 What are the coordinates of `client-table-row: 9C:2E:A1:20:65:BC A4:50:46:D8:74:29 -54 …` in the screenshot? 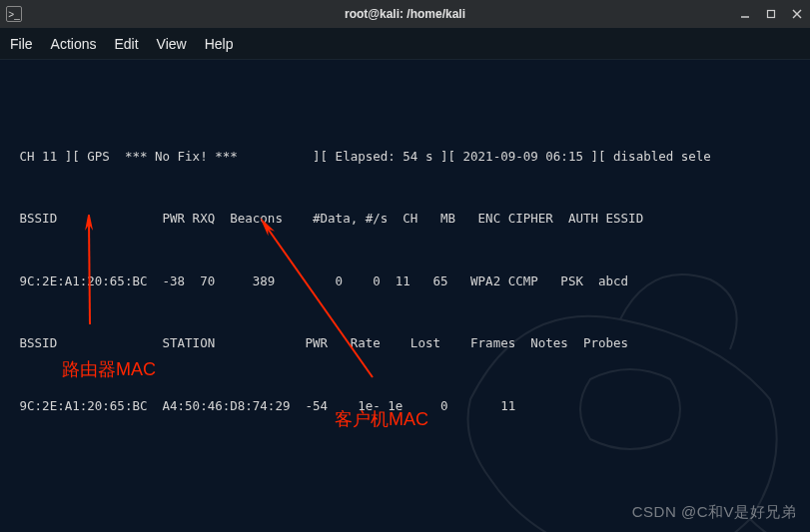 It's located at (405, 405).